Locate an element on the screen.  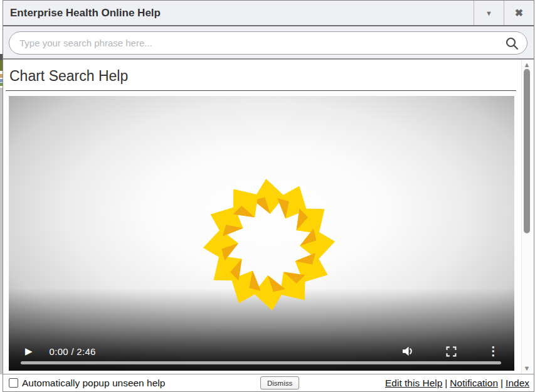
title-bar: Enterprise Health Online Help ▼ ✖ is located at coordinates (268, 14).